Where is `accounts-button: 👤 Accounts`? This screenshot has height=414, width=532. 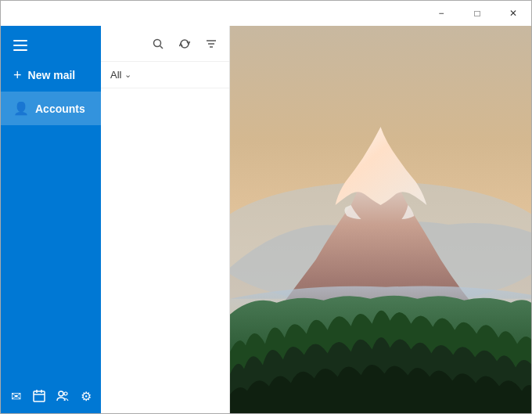
accounts-button: 👤 Accounts is located at coordinates (51, 108).